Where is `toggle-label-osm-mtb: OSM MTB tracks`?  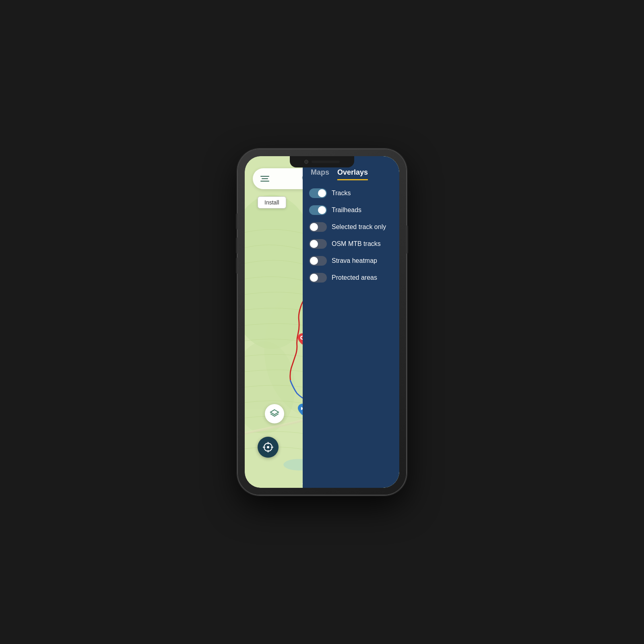 toggle-label-osm-mtb: OSM MTB tracks is located at coordinates (356, 244).